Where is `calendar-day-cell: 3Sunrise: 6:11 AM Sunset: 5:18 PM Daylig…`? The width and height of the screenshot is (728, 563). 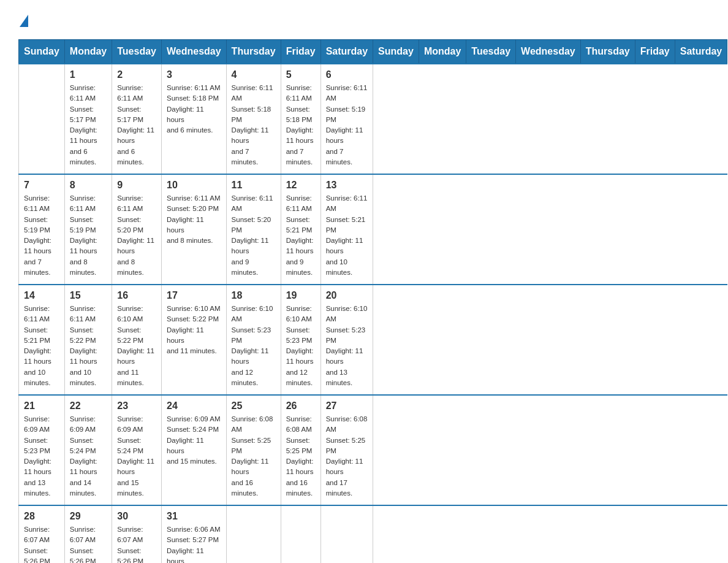 calendar-day-cell: 3Sunrise: 6:11 AM Sunset: 5:18 PM Daylig… is located at coordinates (194, 119).